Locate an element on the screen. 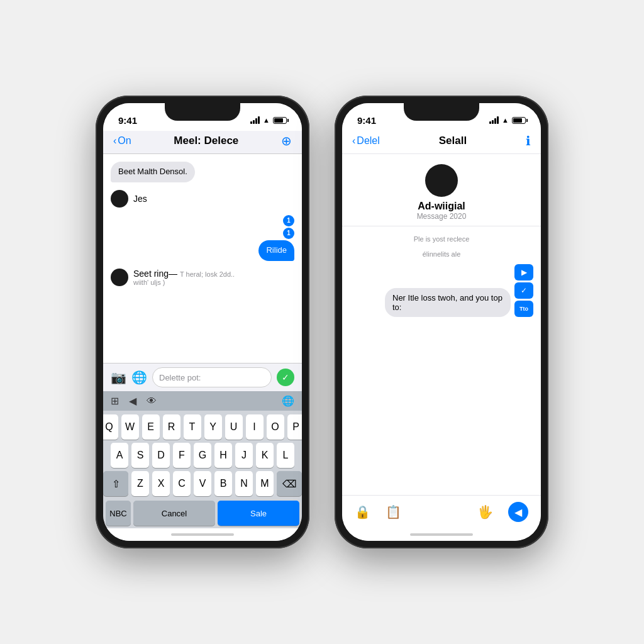 Image resolution: width=644 pixels, height=644 pixels. key-h: H is located at coordinates (223, 455).